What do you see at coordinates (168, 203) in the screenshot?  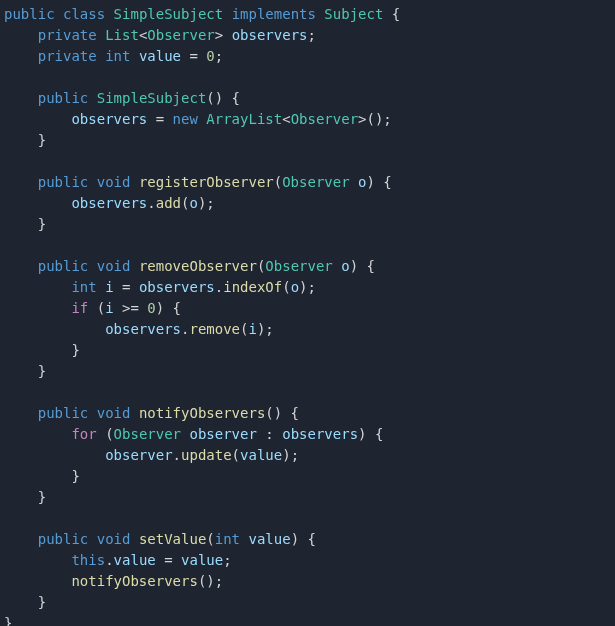 I see `method-add: add` at bounding box center [168, 203].